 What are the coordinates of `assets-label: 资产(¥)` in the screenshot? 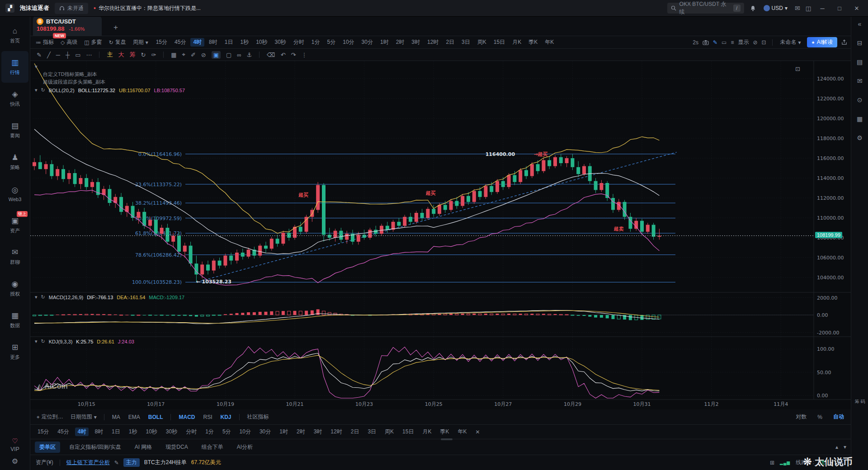 It's located at (44, 463).